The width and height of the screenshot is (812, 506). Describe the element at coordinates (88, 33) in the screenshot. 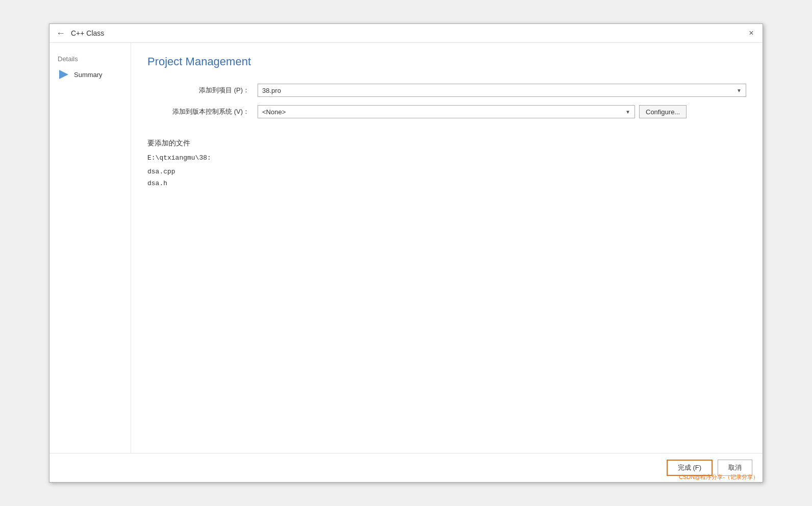

I see `dialog-title: C++ Class` at that location.